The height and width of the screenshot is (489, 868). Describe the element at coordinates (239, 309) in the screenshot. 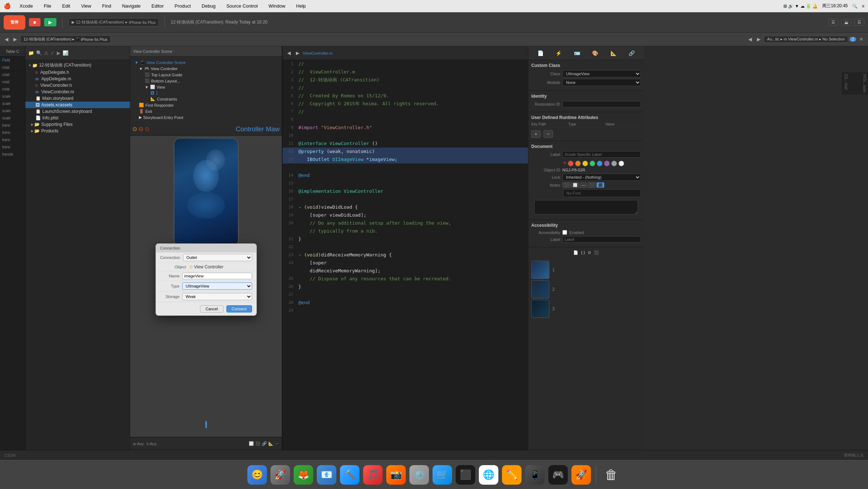

I see `dialog-connect-button: Connect` at that location.